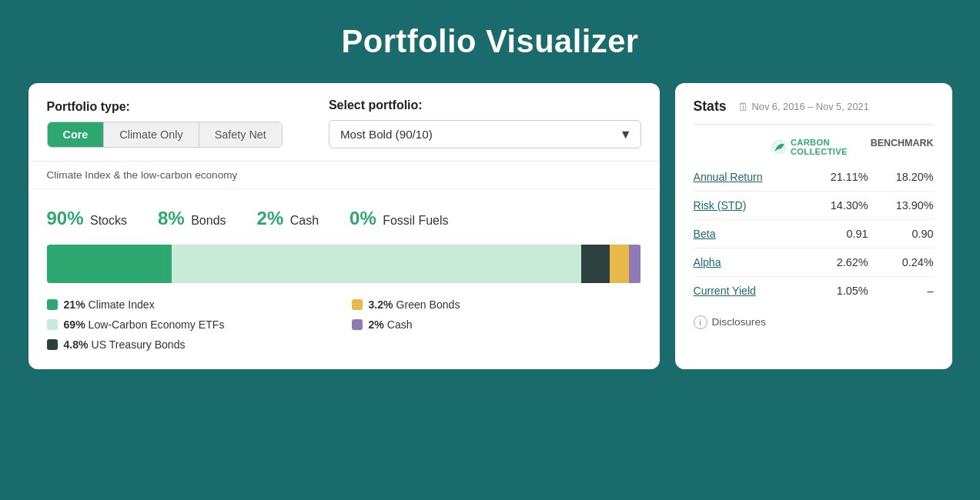 The image size is (980, 500). I want to click on table-row: Beta 0.91 0.90, so click(814, 234).